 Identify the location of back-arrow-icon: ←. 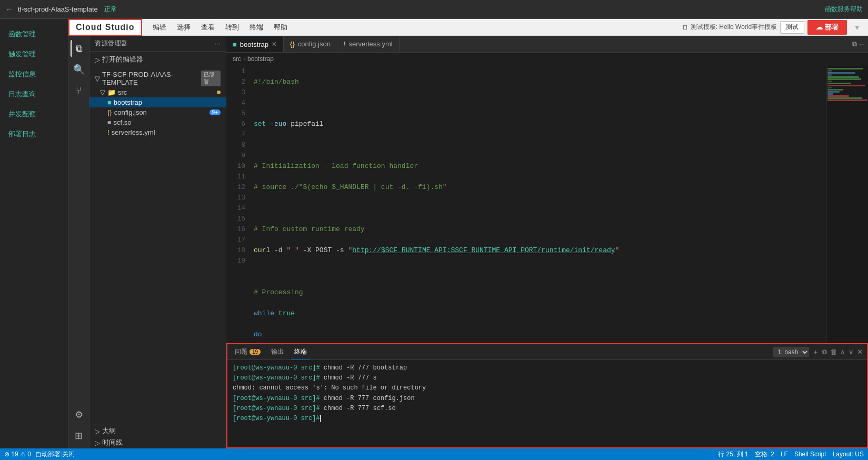
(9, 9).